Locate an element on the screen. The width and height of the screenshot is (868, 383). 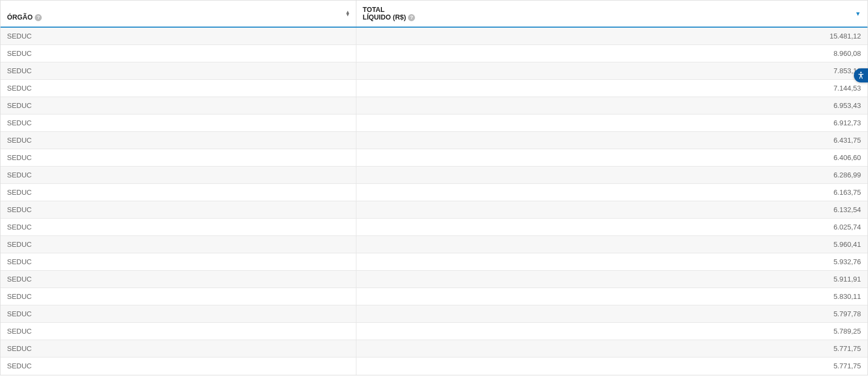
cell-total-liquido: 5.830,11 is located at coordinates (612, 297).